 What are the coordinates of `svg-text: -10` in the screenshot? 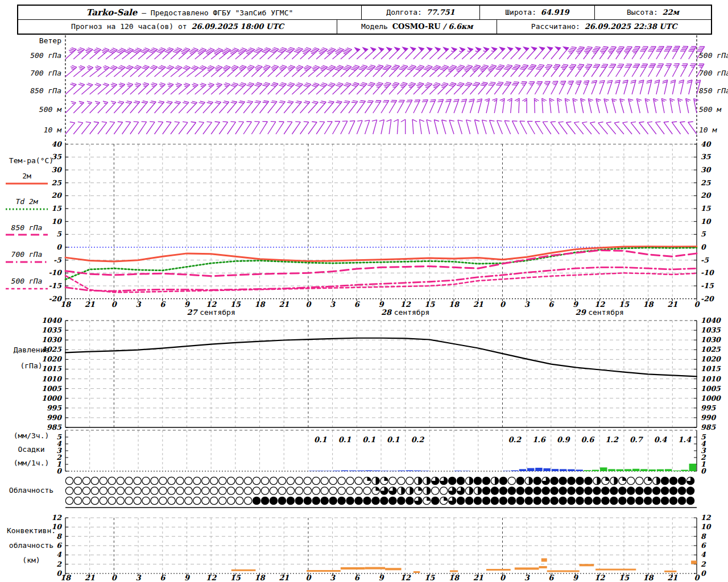 It's located at (708, 273).